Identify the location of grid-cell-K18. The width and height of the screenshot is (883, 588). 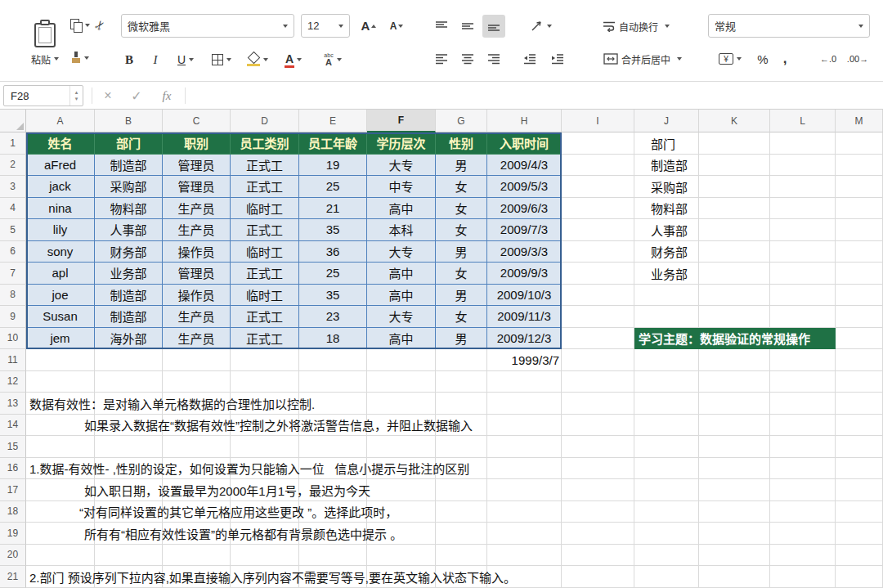
(734, 512).